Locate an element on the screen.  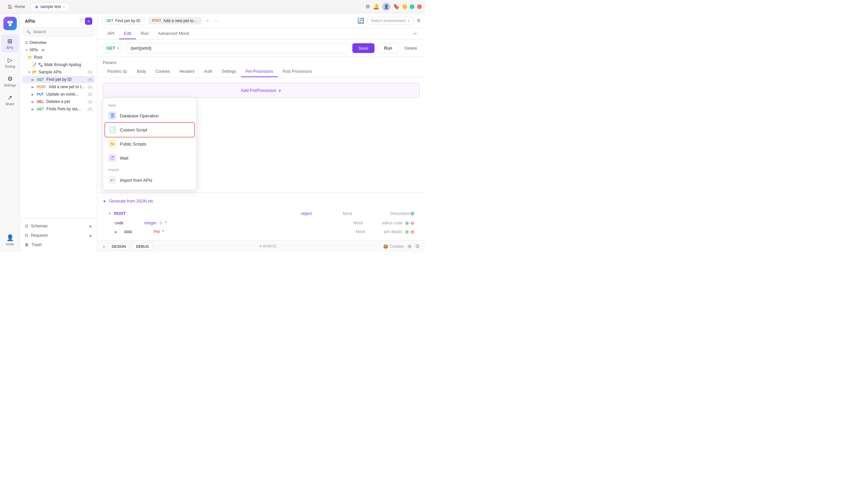
params-tab-cookies: Cookies is located at coordinates (162, 72).